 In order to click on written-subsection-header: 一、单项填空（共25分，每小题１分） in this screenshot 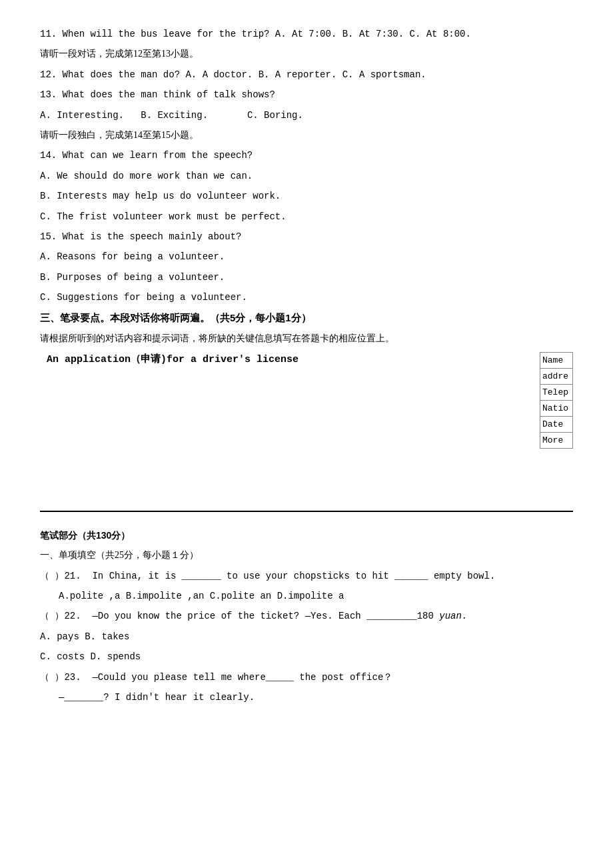, I will do `click(306, 555)`.